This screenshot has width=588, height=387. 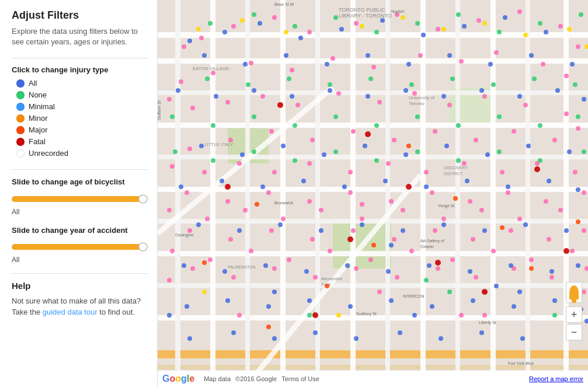 I want to click on age-slider-value: All, so click(x=79, y=212).